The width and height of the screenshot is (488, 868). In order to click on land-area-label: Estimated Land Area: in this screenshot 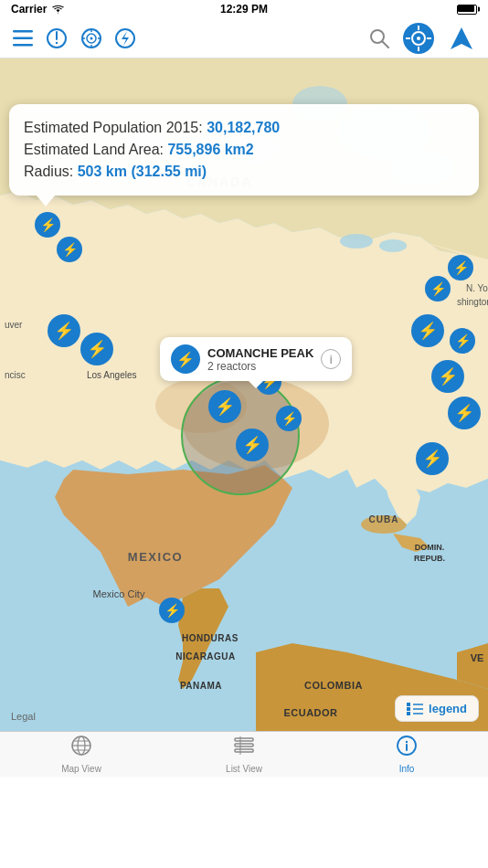, I will do `click(95, 150)`.